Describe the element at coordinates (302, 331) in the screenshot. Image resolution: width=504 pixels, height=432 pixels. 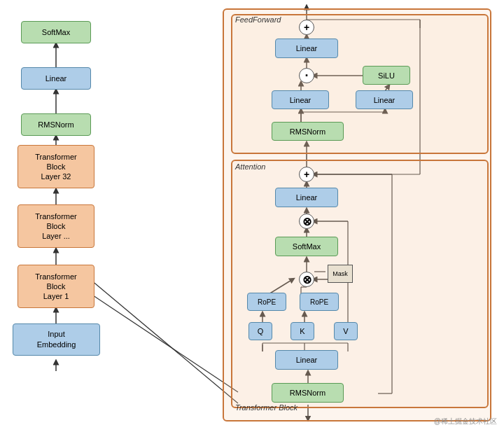
I see `k-node: K` at that location.